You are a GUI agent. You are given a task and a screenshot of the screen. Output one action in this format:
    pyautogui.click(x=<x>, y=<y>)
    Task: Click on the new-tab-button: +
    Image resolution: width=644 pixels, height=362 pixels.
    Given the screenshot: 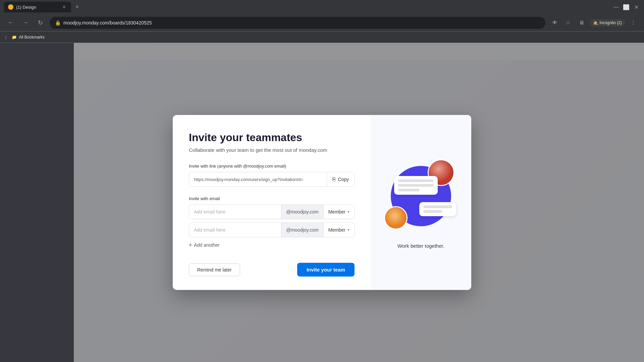 What is the action you would take?
    pyautogui.click(x=77, y=7)
    